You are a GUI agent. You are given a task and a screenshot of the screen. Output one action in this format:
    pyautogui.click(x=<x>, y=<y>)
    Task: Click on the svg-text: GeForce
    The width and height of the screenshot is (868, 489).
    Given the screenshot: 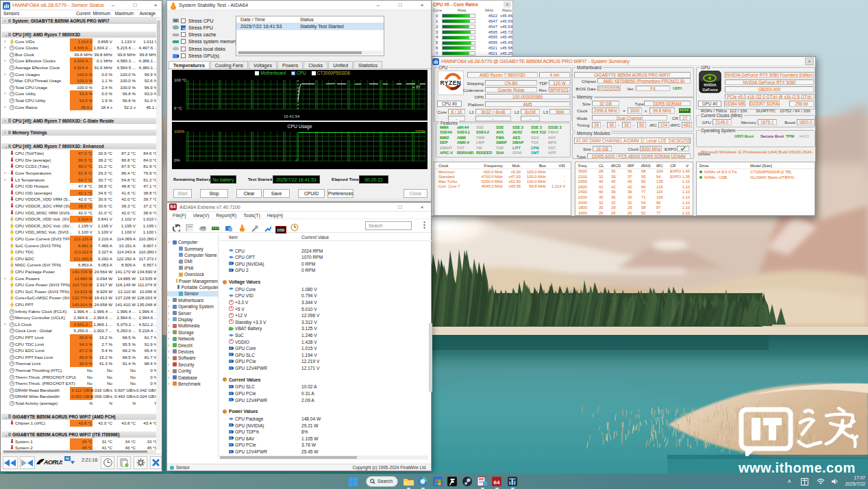 What is the action you would take?
    pyautogui.click(x=710, y=90)
    